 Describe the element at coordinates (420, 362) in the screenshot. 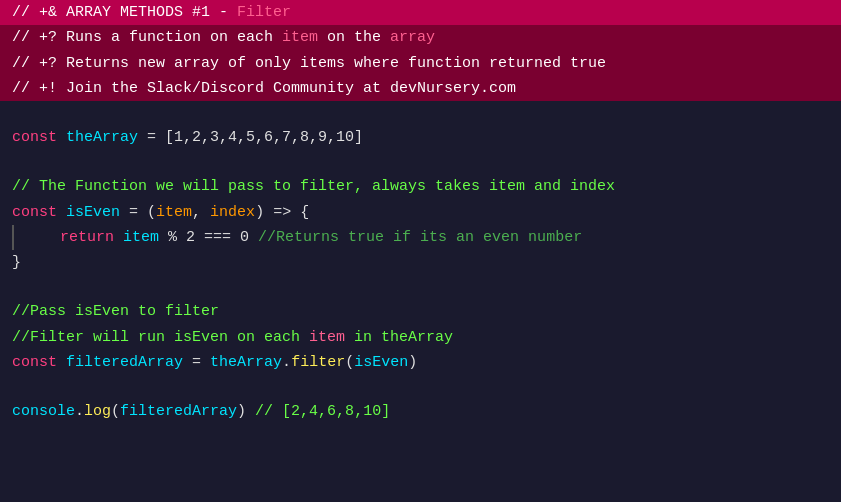

I see `line-12: const filteredArray = theArray.filter(is…` at that location.